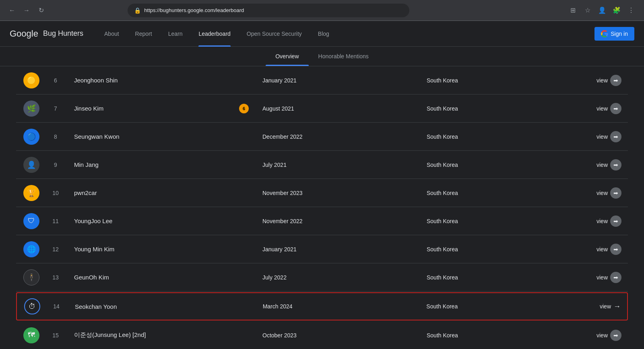 The image size is (644, 349). I want to click on table-row: 🌿 7 Jinseo Kim 6 August 2021 South Korea…, so click(322, 109).